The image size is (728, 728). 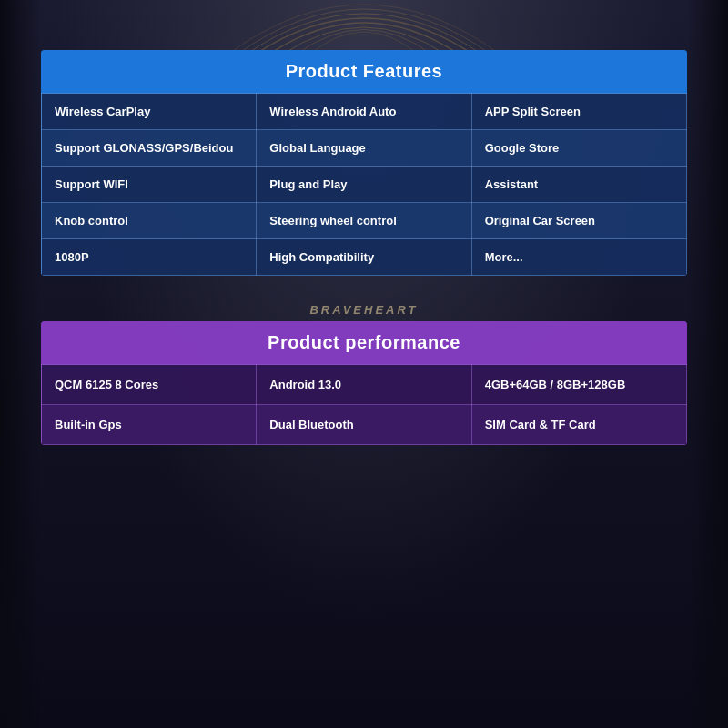 What do you see at coordinates (364, 185) in the screenshot?
I see `table-cell: Plug and Play` at bounding box center [364, 185].